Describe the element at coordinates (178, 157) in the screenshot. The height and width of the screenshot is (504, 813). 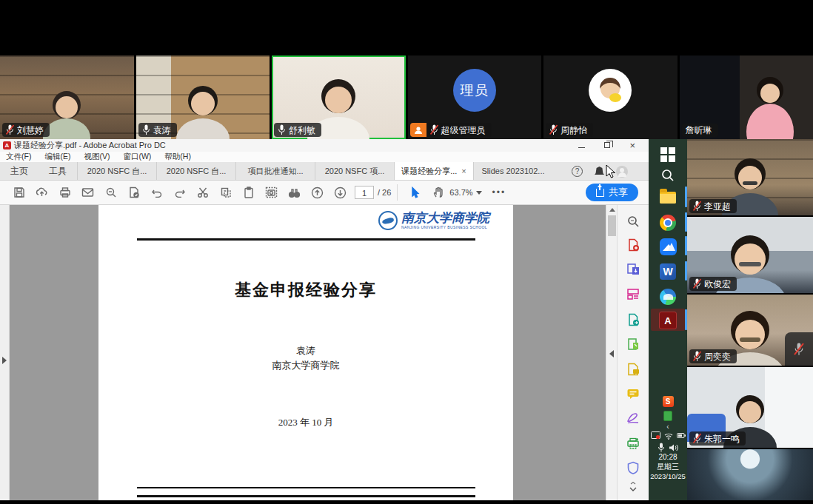
I see `menu-help: 帮助(H)` at that location.